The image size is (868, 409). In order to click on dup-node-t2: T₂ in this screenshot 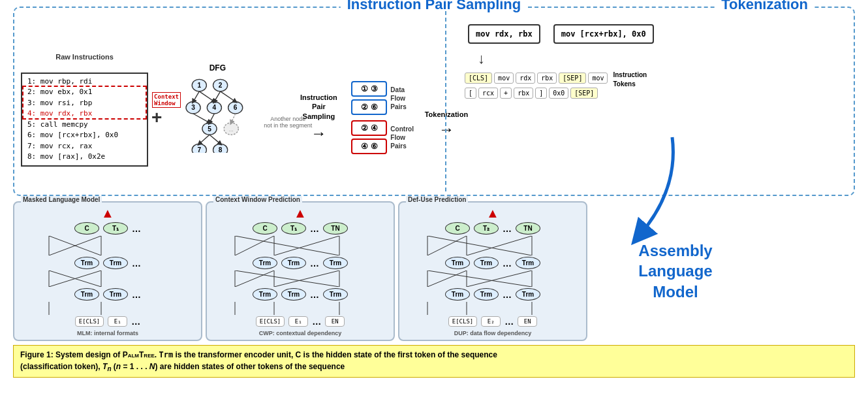, I will do `click(486, 229)`.